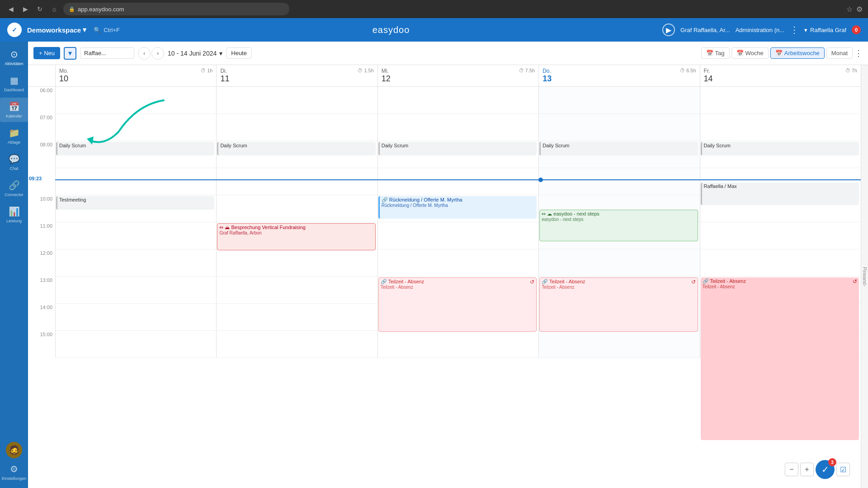 The width and height of the screenshot is (868, 488). Describe the element at coordinates (42, 290) in the screenshot. I see `time-label-1300: 13:00` at that location.